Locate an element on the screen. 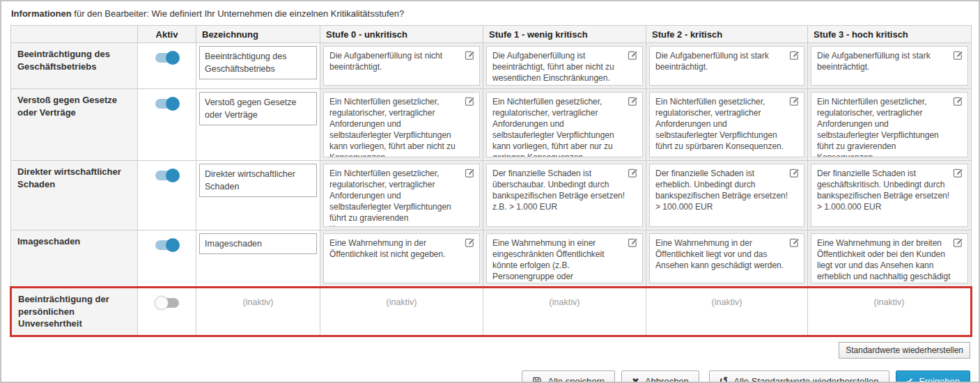 The height and width of the screenshot is (383, 980). header-stufe3: Stufe 3 - hoch kritisch is located at coordinates (890, 35).